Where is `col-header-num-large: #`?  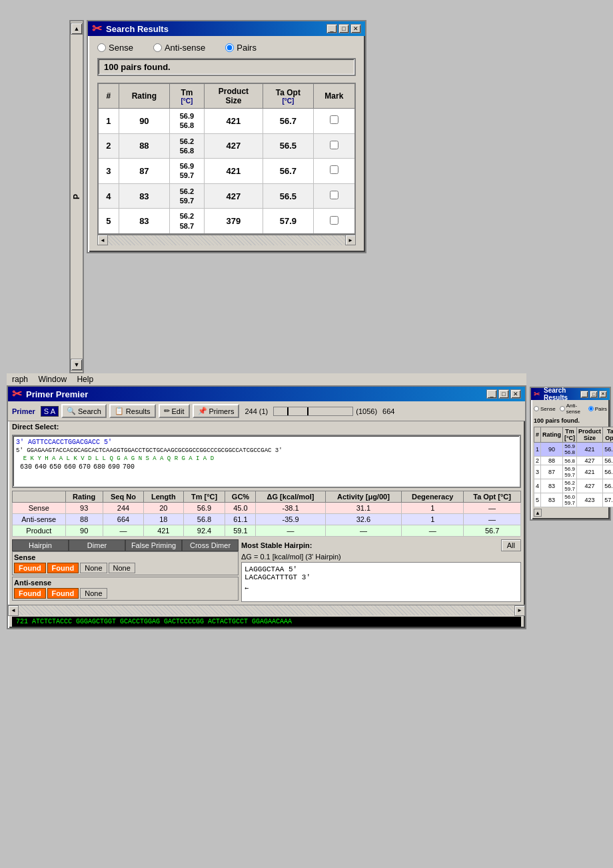 col-header-num-large: # is located at coordinates (108, 96).